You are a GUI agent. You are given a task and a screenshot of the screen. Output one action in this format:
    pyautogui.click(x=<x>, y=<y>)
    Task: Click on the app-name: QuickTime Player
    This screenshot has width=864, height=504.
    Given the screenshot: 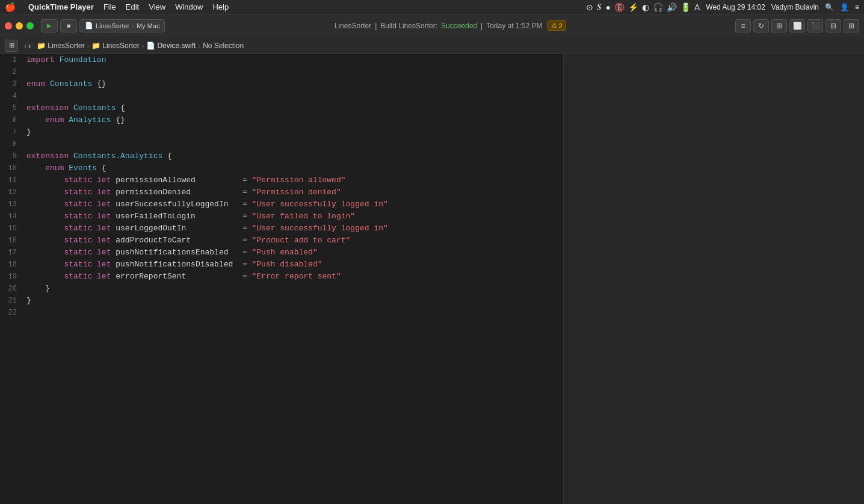 What is the action you would take?
    pyautogui.click(x=61, y=7)
    